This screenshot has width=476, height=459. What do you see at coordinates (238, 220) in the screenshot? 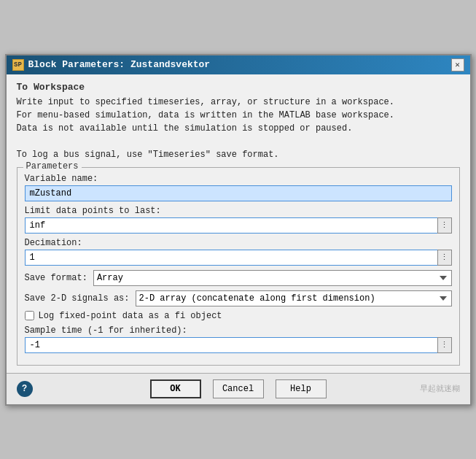
I see `limit-field: Limit data points to last: ⋮` at bounding box center [238, 220].